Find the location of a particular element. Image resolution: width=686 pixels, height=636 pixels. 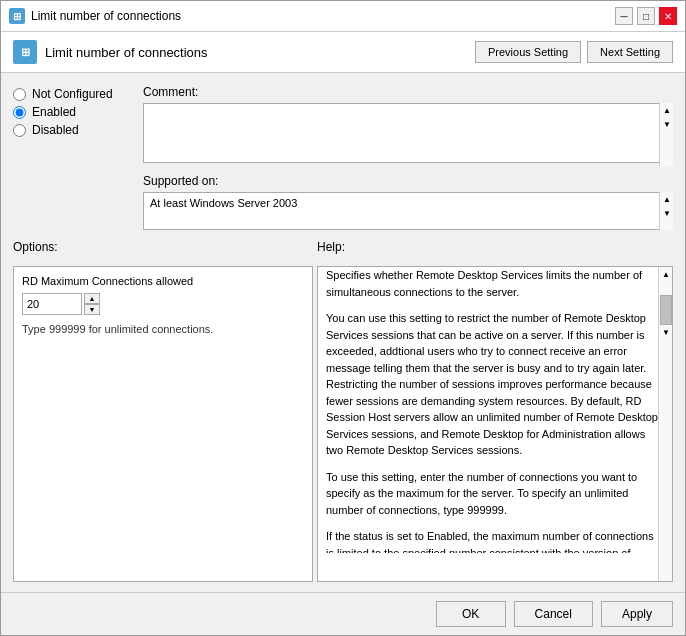

disabled-option: Disabled is located at coordinates (78, 130).